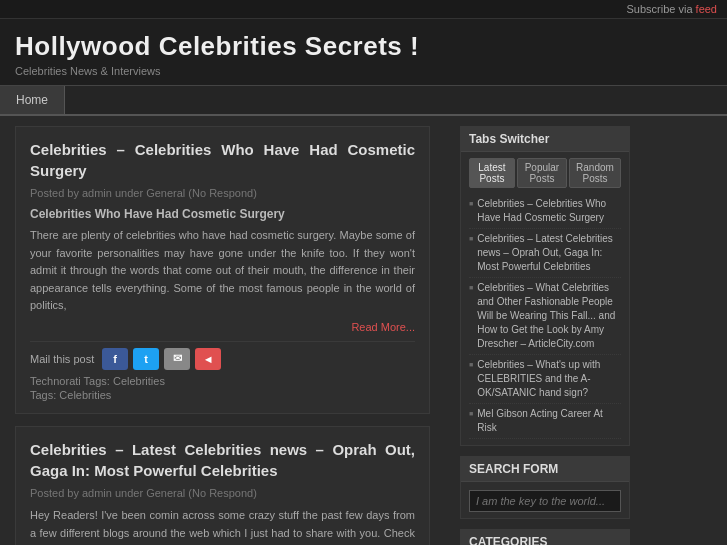  What do you see at coordinates (222, 327) in the screenshot?
I see `article-1-readmore: Read More...` at bounding box center [222, 327].